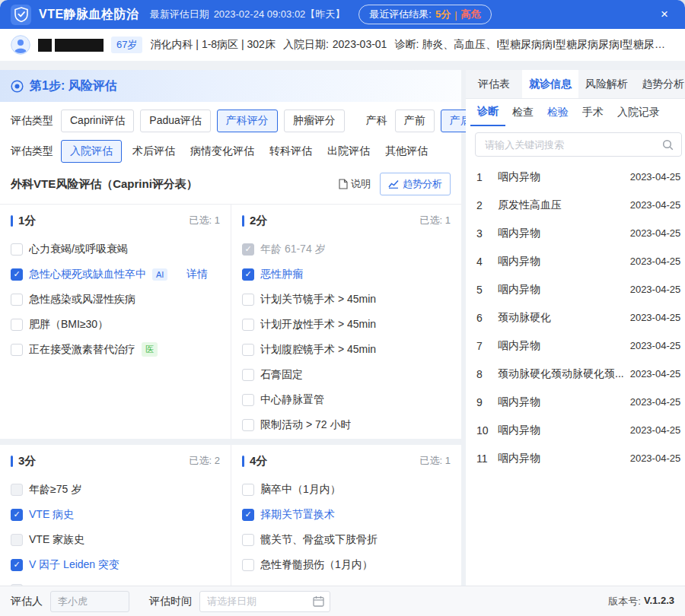 Image resolution: width=685 pixels, height=616 pixels. What do you see at coordinates (175, 121) in the screenshot?
I see `option-padua: Padua评估` at bounding box center [175, 121].